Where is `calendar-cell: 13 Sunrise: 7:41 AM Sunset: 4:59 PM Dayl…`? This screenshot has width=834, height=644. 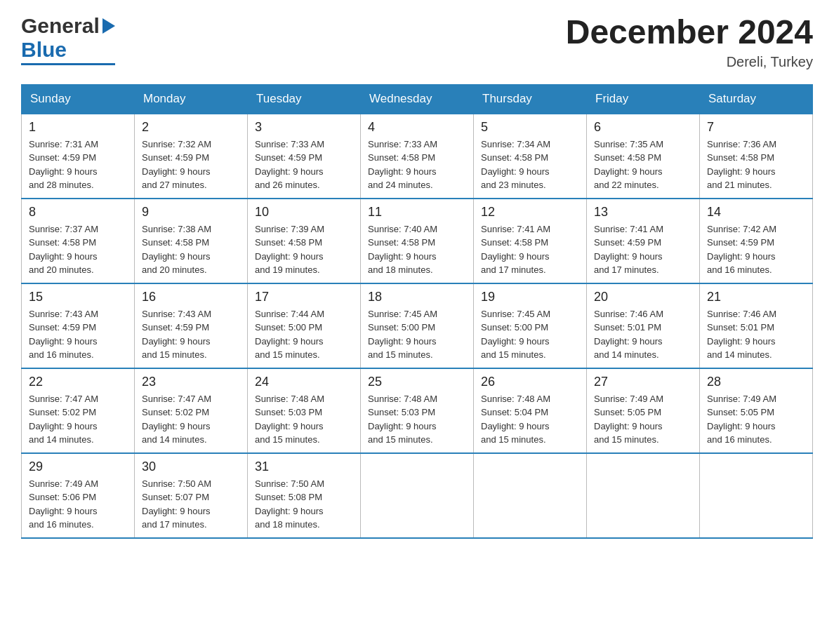 calendar-cell: 13 Sunrise: 7:41 AM Sunset: 4:59 PM Dayl… is located at coordinates (643, 241).